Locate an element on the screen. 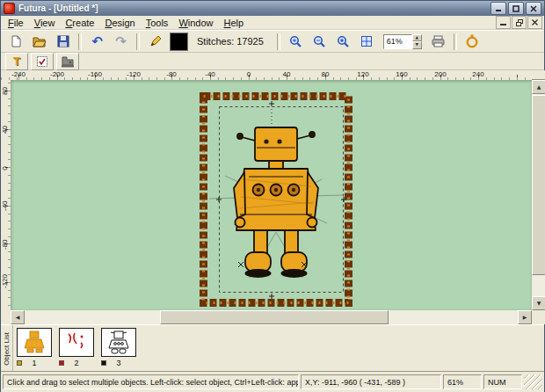  menu-create: Create is located at coordinates (79, 23).